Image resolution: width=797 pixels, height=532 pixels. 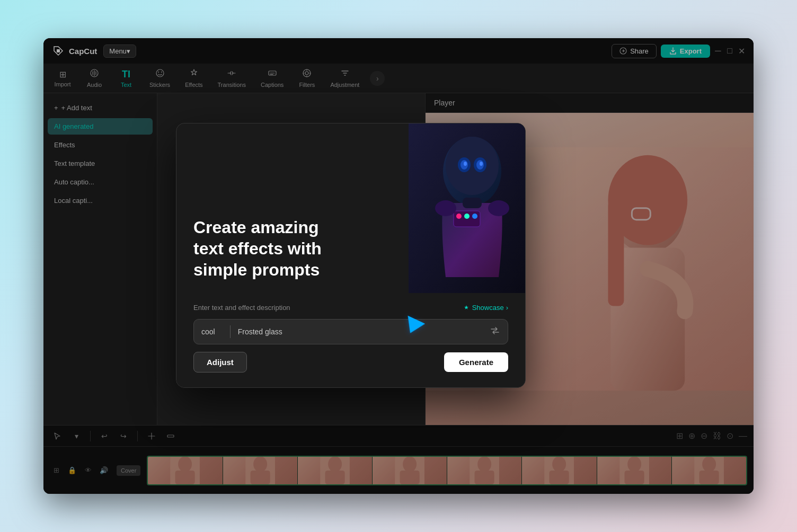 I want to click on modal-input-row: cool Frosted glass, so click(x=351, y=332).